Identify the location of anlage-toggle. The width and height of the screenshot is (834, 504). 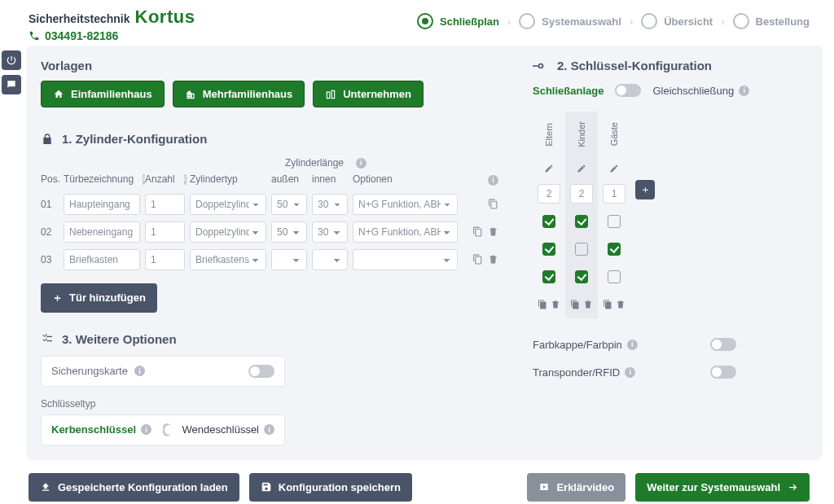
(628, 90).